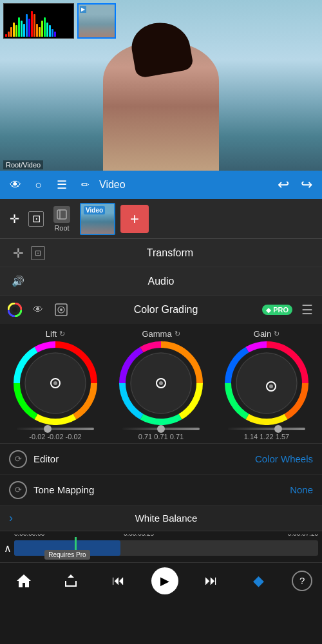 This screenshot has width=322, height=644. What do you see at coordinates (277, 310) in the screenshot?
I see `pro-badge: ◆ PRO` at bounding box center [277, 310].